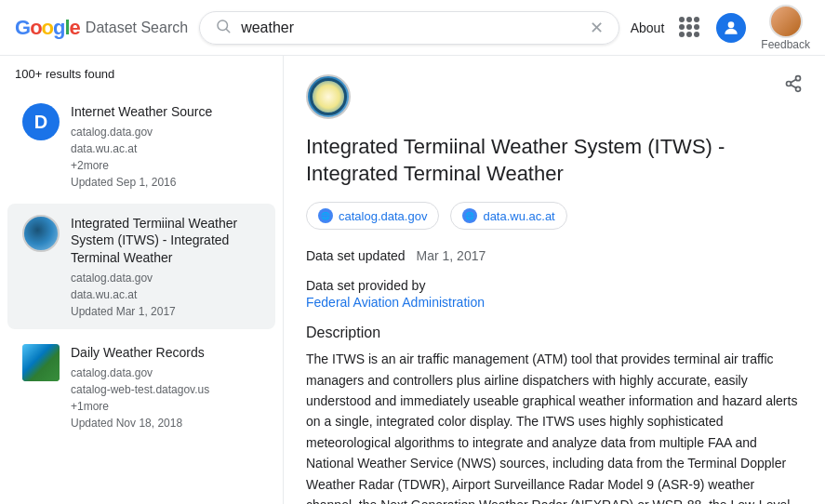  What do you see at coordinates (554, 216) in the screenshot?
I see `source-links: 🌐 catalog.data.gov 🌐 data.wu.ac.at` at bounding box center [554, 216].